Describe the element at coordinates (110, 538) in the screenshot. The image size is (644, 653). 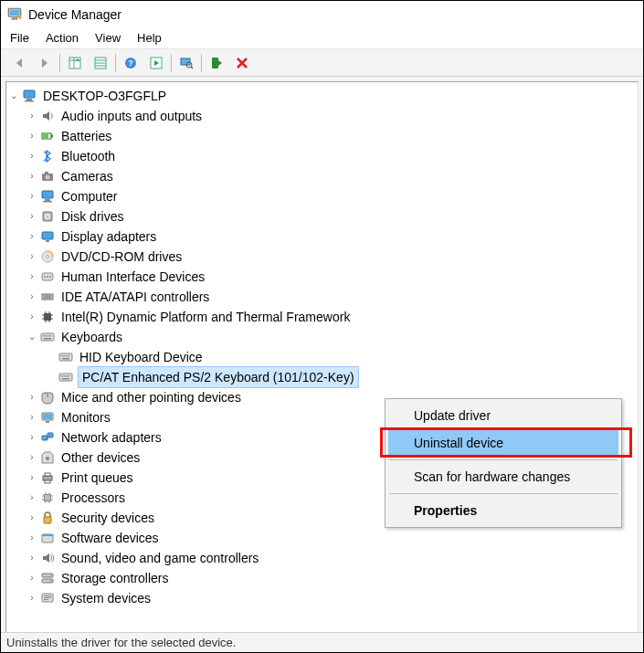
I see `tree-item-label: Software devices` at that location.